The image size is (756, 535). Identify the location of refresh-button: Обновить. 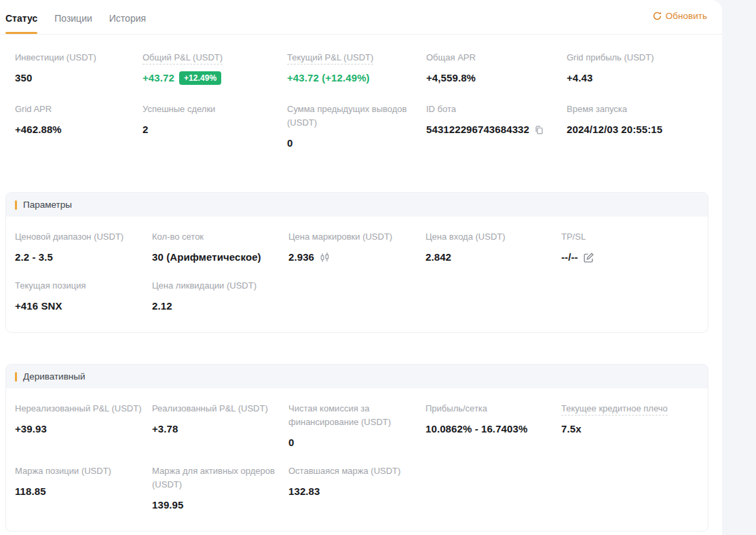
(680, 16).